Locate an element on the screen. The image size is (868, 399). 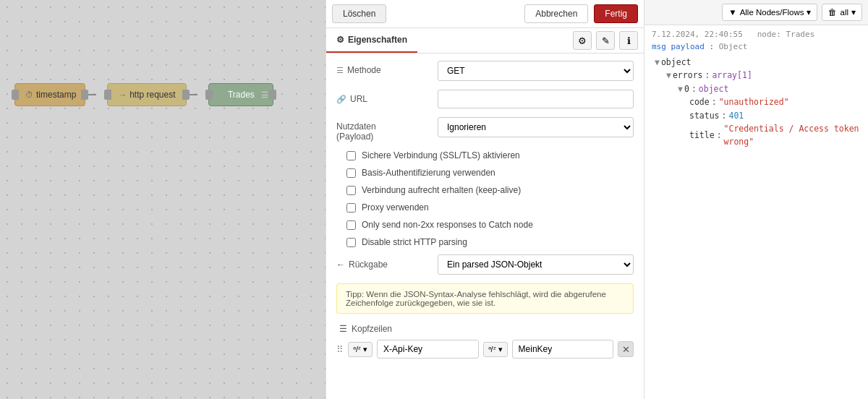
url-input: https://api.bitpanda.com/v1/trades is located at coordinates (535, 99).